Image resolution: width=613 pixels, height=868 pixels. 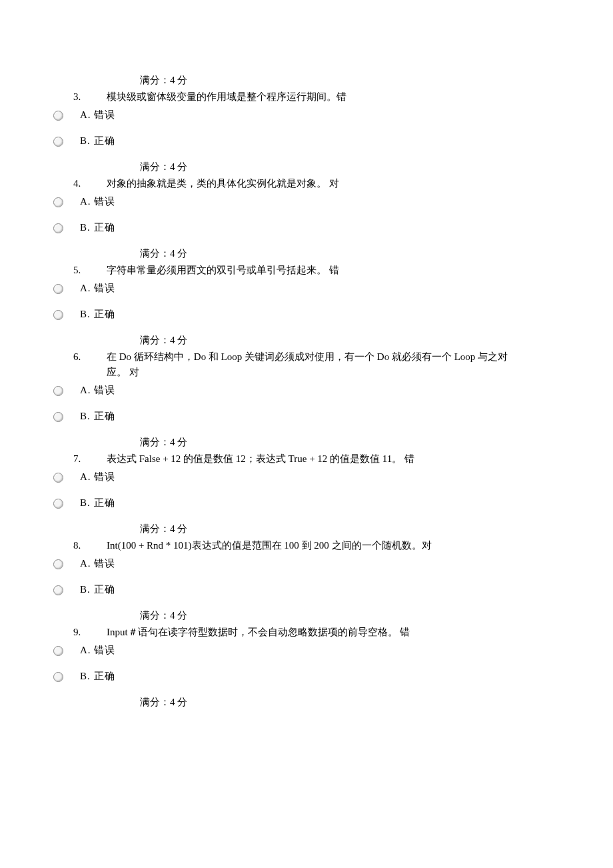 What do you see at coordinates (313, 459) in the screenshot?
I see `question-row: 7. 表达式 False + 12 的值是数值 12；表达式 True + 12…` at bounding box center [313, 459].